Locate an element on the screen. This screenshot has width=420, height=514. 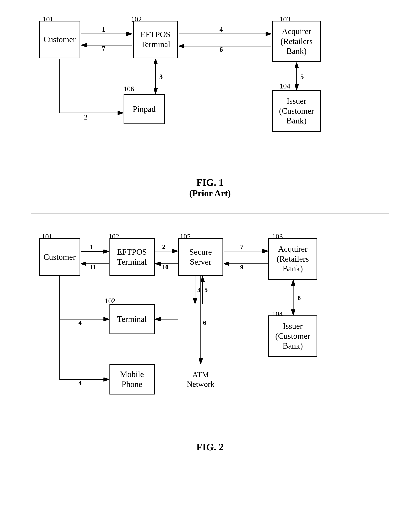
fig1-caption: FIG. 1 (Prior Art) is located at coordinates (210, 188).